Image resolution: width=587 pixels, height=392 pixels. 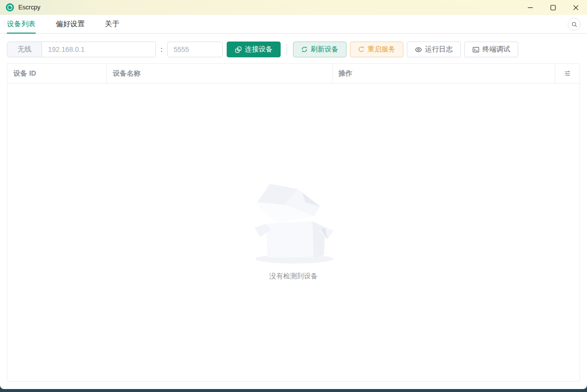 I want to click on column-header-actions: 操作, so click(x=444, y=73).